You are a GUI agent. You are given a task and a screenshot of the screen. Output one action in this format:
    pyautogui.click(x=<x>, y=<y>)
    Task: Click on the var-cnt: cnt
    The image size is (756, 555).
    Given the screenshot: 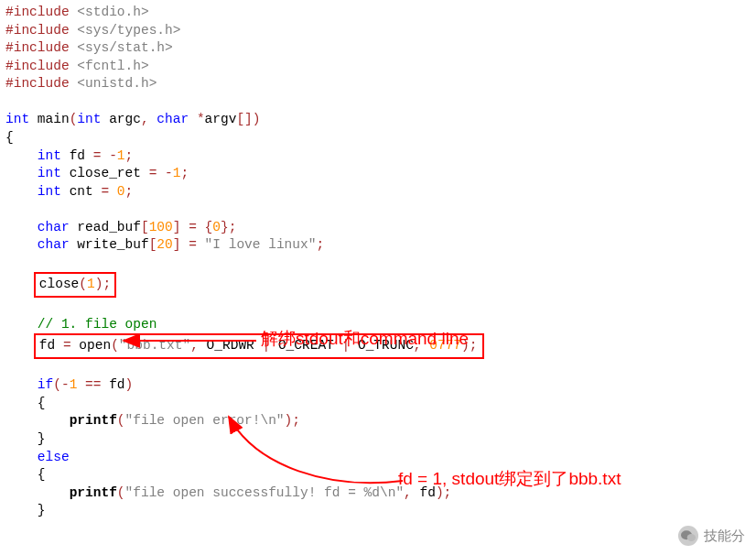 What is the action you would take?
    pyautogui.click(x=81, y=191)
    